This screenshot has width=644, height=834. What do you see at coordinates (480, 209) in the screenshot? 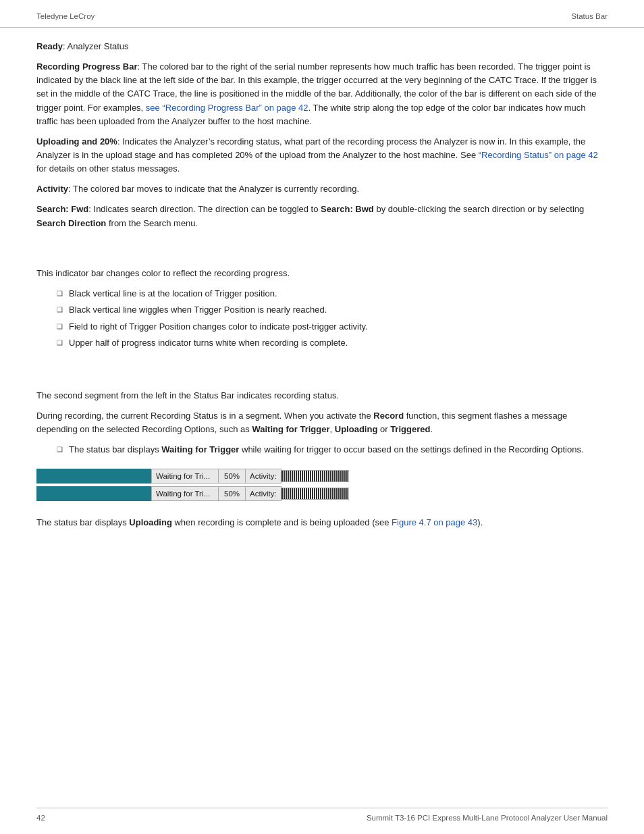
I see `search-fwd-text2: by double-clicking the search direction …` at bounding box center [480, 209].